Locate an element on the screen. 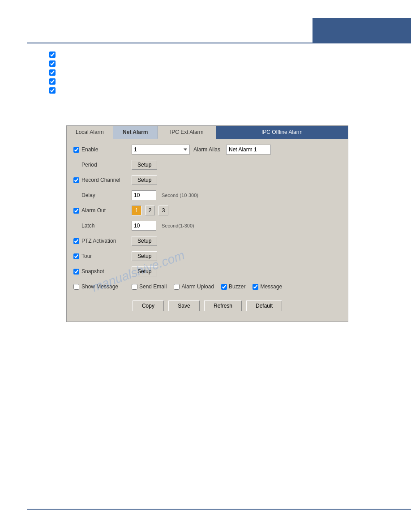 Image resolution: width=411 pixels, height=532 pixels. snapshot-label-container: Snapshot is located at coordinates (103, 271).